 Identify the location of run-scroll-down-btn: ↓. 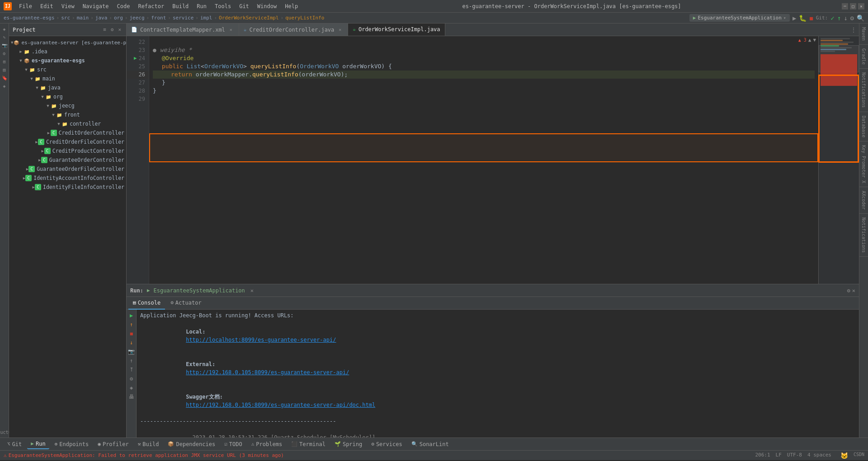
(132, 343).